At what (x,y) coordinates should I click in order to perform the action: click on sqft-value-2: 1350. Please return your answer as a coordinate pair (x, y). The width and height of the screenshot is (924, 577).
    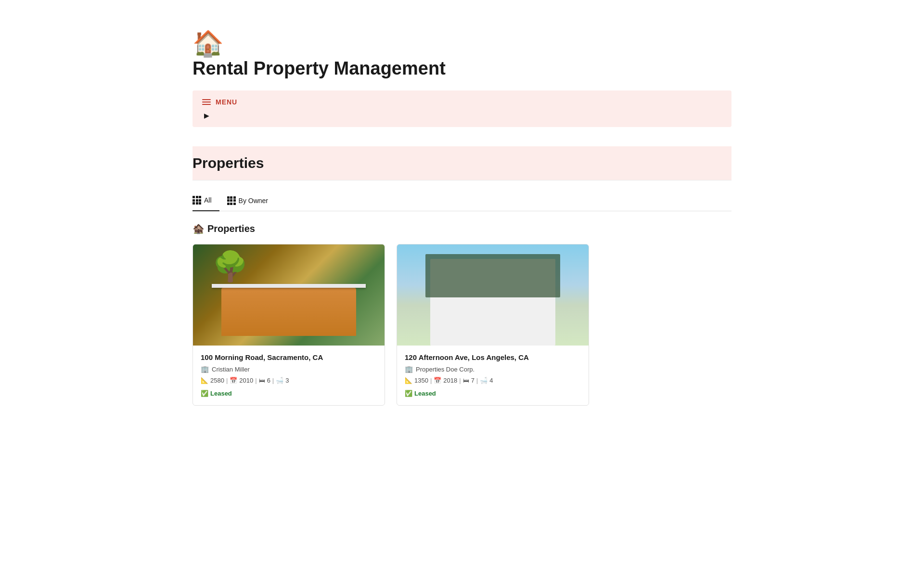
    Looking at the image, I should click on (422, 380).